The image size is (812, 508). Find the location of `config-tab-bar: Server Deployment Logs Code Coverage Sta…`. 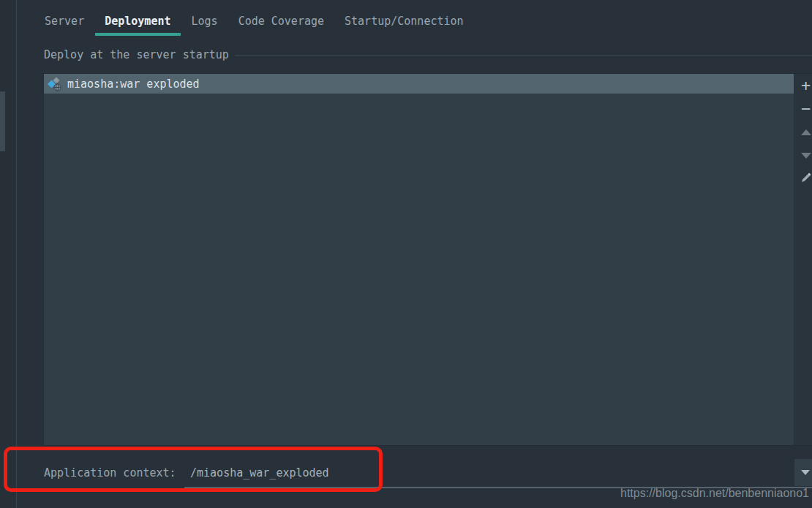

config-tab-bar: Server Deployment Logs Code Coverage Sta… is located at coordinates (255, 20).